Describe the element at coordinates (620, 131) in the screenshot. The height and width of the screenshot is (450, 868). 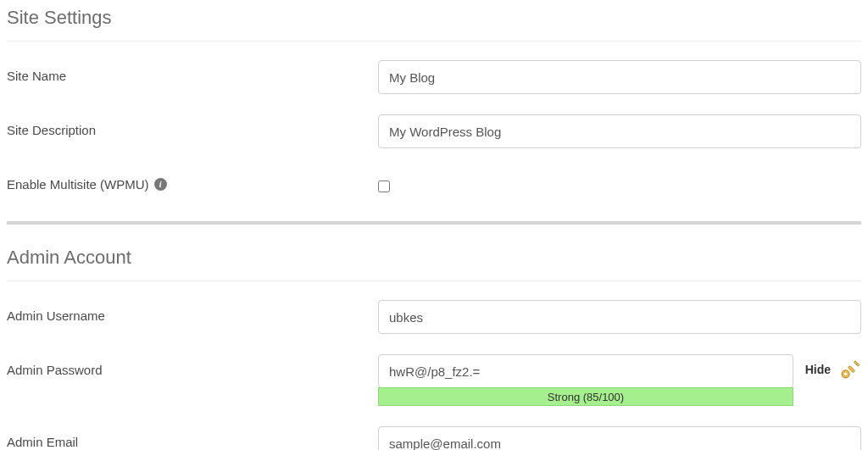
I see `site-description-input` at that location.